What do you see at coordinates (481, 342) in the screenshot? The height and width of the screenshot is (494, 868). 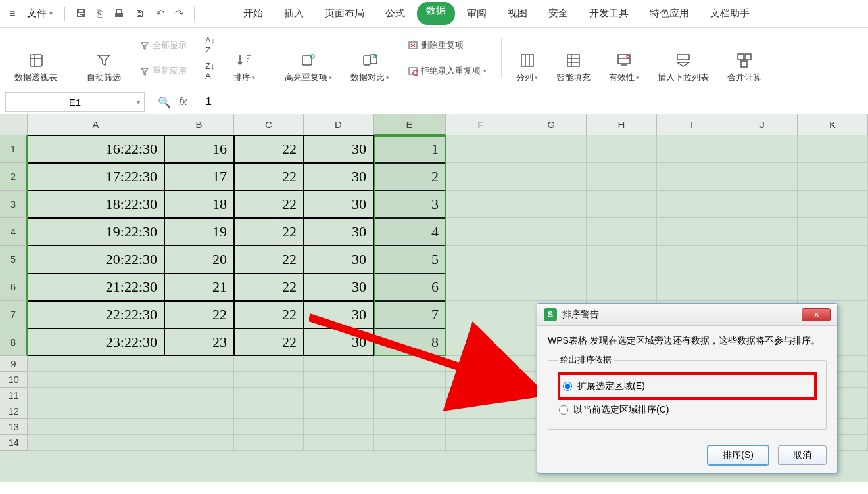 I see `cell-F8` at bounding box center [481, 342].